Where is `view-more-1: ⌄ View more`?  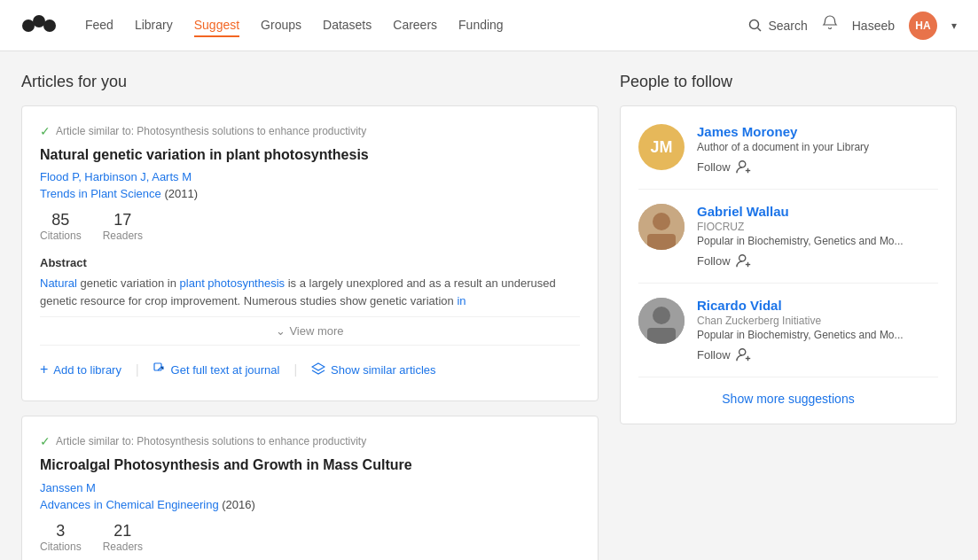 view-more-1: ⌄ View more is located at coordinates (310, 331).